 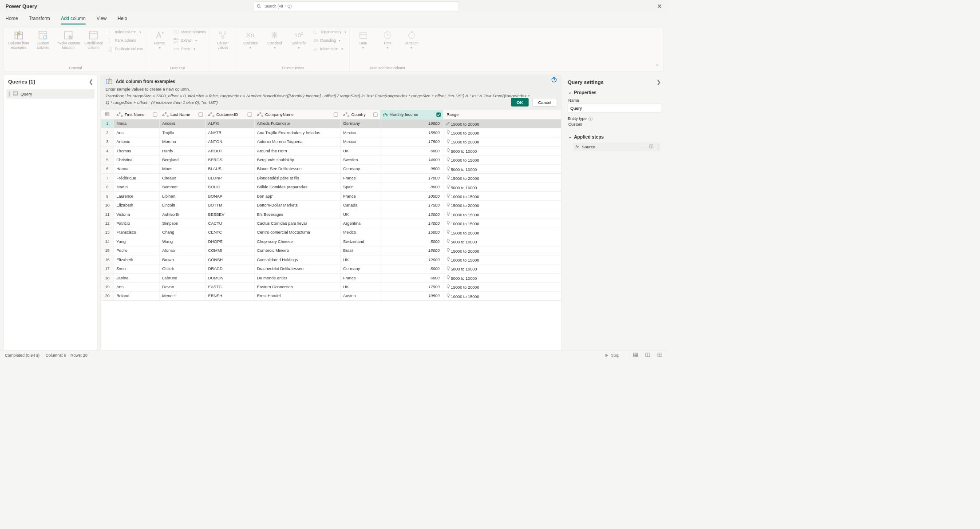 I want to click on cell-first-name: Ann, so click(x=137, y=287).